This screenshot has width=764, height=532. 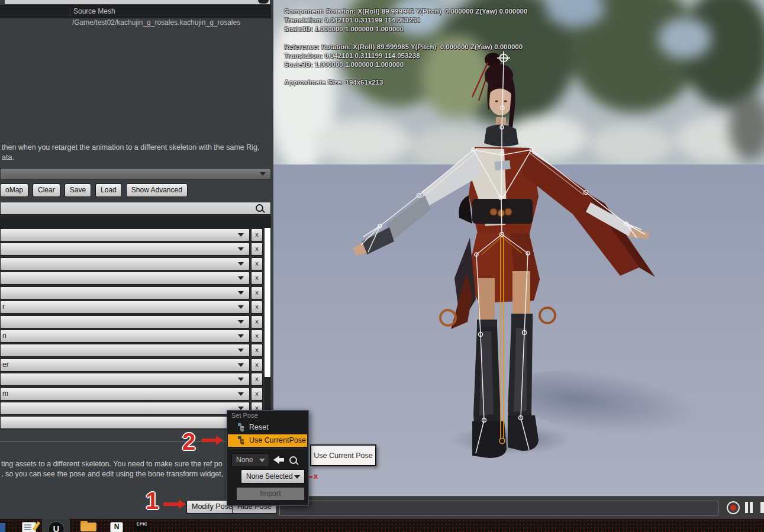 I want to click on dropdown-value: None Selected, so click(x=270, y=476).